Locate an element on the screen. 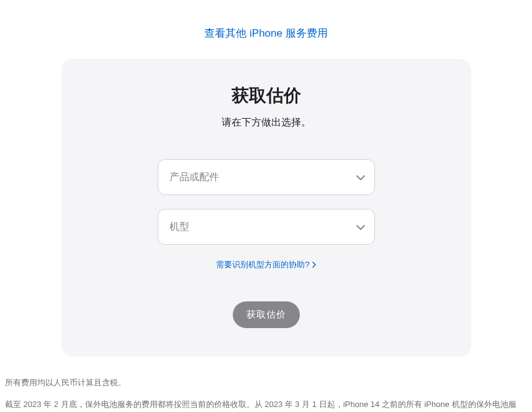  footer-line2: 截至 2023 年 2 月底，保外电池服务的费用都将按照当前的价格收取。从 20… is located at coordinates (266, 403).